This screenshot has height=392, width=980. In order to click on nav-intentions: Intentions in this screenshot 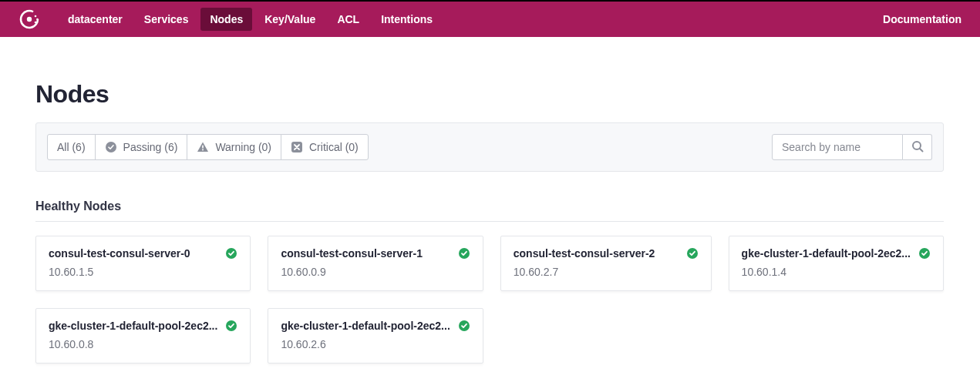, I will do `click(407, 19)`.